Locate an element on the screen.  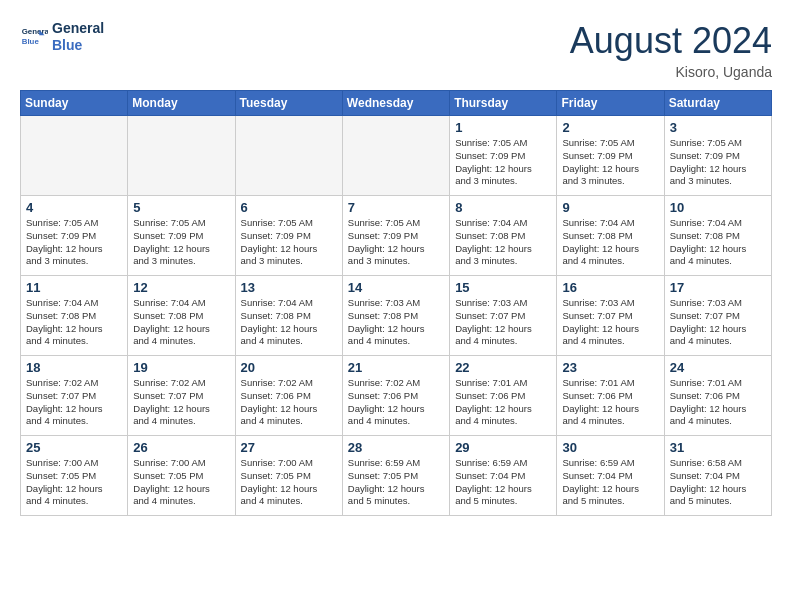
calendar-week-4: 18Sunrise: 7:02 AM Sunset: 7:07 PM Dayli… is located at coordinates (396, 396).